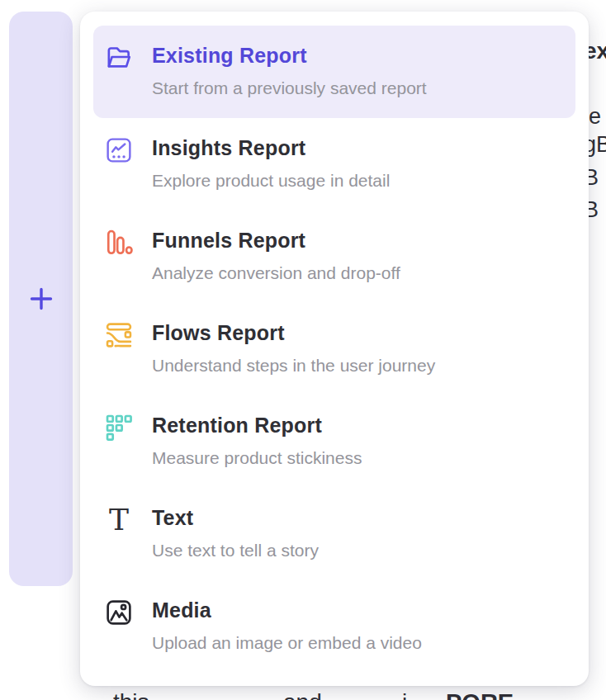 The height and width of the screenshot is (700, 606). What do you see at coordinates (276, 248) in the screenshot?
I see `menu-item-text: Funnels ReportAnalyze conversion and dro…` at bounding box center [276, 248].